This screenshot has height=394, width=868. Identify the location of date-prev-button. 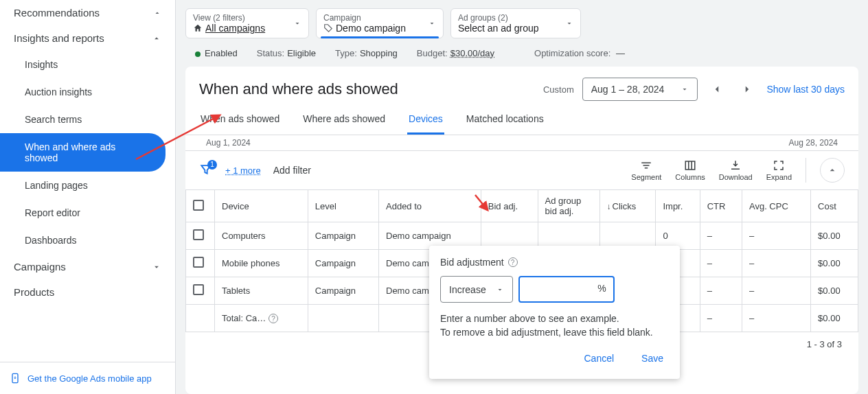
(717, 89).